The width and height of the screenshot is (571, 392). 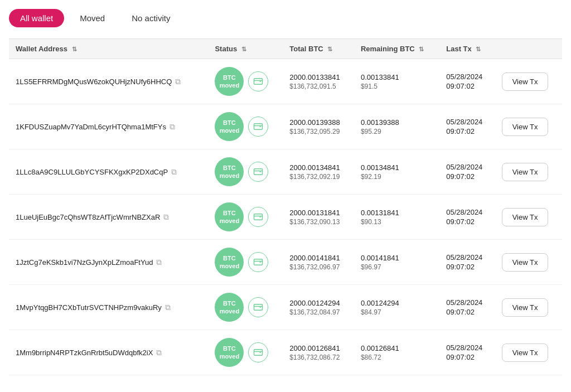 What do you see at coordinates (525, 352) in the screenshot?
I see `view-tx-button-6: View Tx` at bounding box center [525, 352].